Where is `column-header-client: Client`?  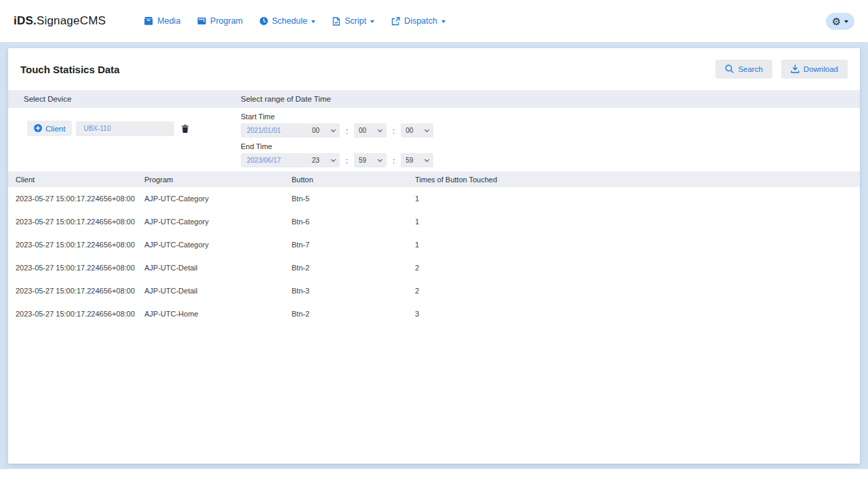 column-header-client: Client is located at coordinates (80, 180).